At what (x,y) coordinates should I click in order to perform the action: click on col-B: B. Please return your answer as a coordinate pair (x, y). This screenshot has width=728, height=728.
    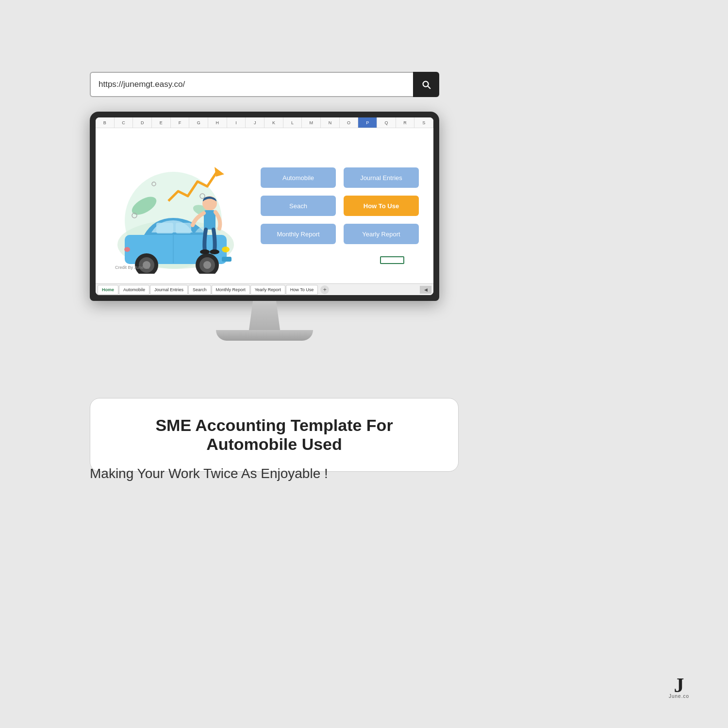
    Looking at the image, I should click on (105, 122).